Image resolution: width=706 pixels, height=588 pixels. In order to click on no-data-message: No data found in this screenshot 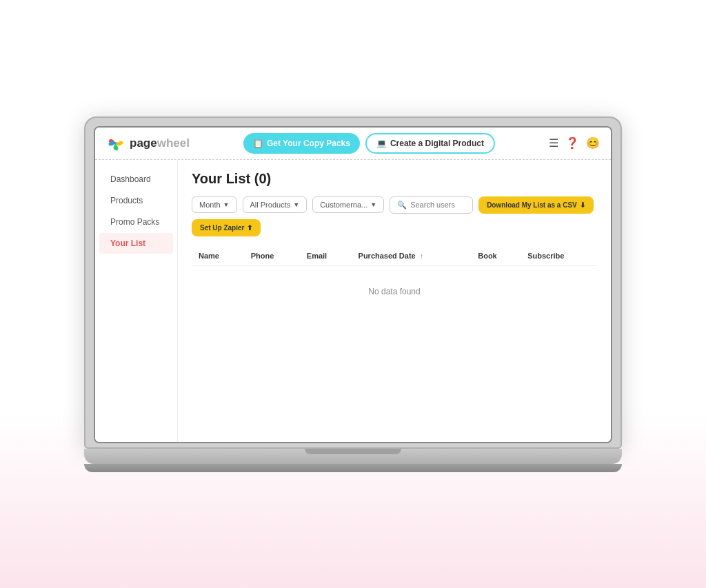, I will do `click(394, 291)`.